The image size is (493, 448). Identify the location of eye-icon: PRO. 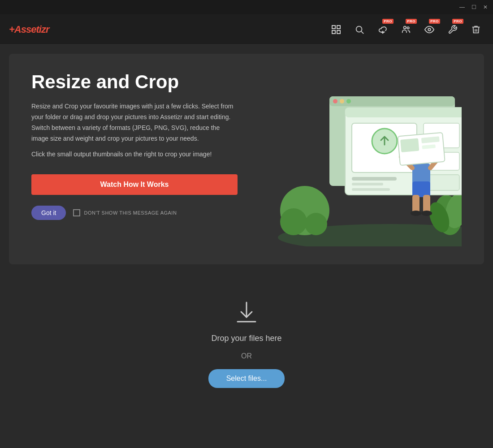
(429, 30).